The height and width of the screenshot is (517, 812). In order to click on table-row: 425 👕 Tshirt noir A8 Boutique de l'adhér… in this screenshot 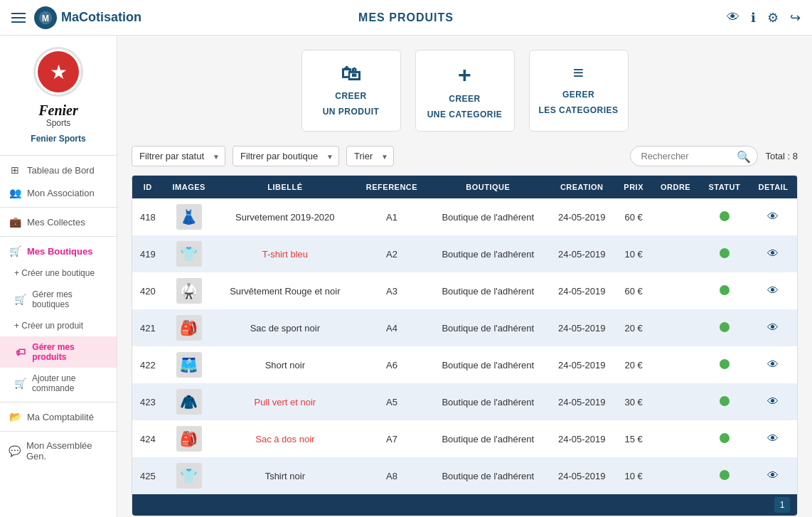, I will do `click(465, 476)`.